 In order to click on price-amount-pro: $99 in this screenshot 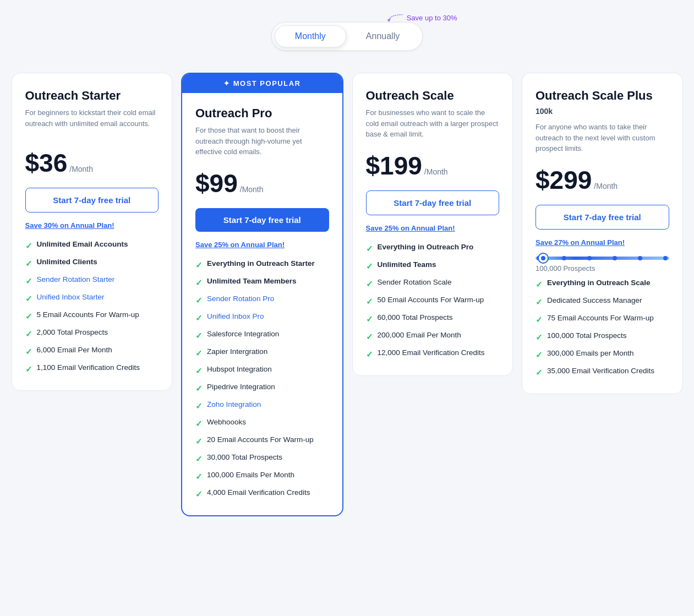, I will do `click(217, 183)`.